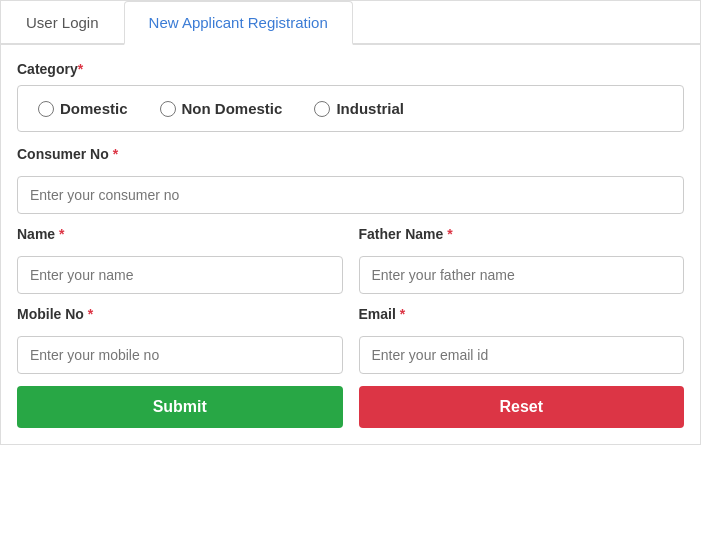 The image size is (701, 549). Describe the element at coordinates (350, 260) in the screenshot. I see `name-row: Name * Father Name *` at that location.